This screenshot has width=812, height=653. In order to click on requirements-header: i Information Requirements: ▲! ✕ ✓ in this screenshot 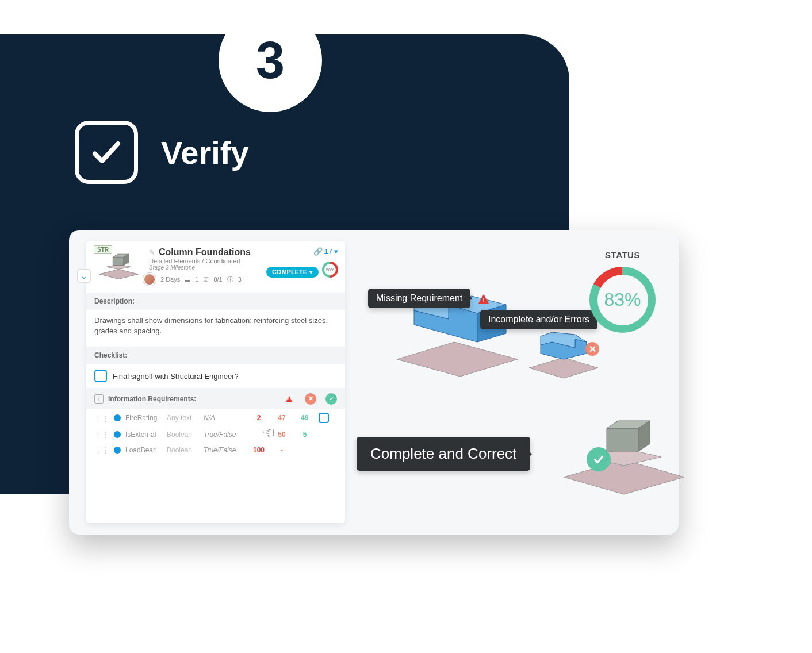, I will do `click(216, 399)`.